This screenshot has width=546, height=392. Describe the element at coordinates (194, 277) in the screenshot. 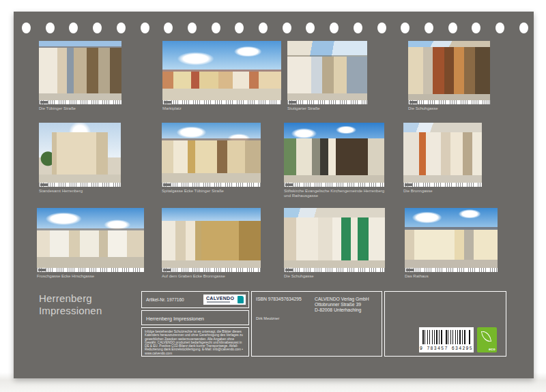

I see `thumbnail-caption: Auf dem Graben Ecke Bronngasse` at that location.